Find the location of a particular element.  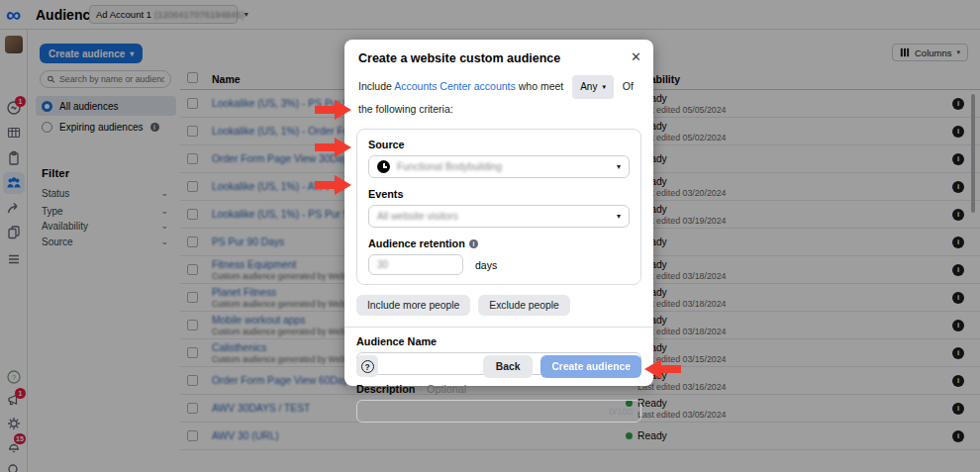

retention-unit: days is located at coordinates (486, 265).